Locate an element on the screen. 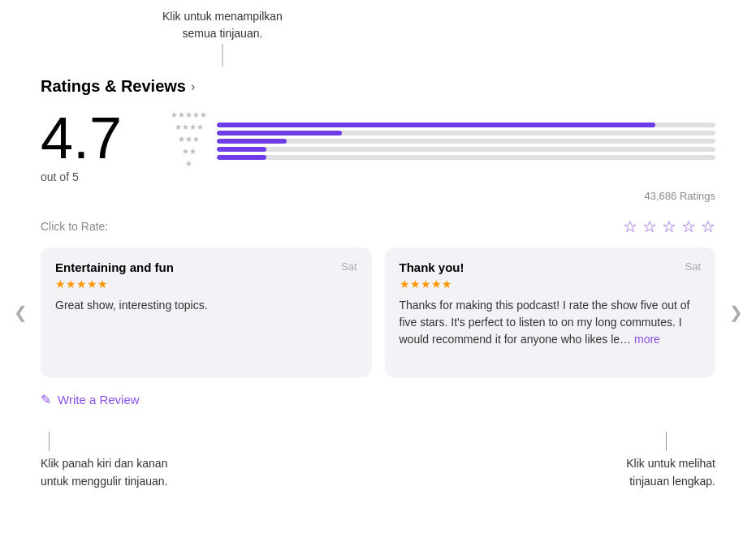 The image size is (756, 542). review-title-0: Entertaining and fun is located at coordinates (114, 268).